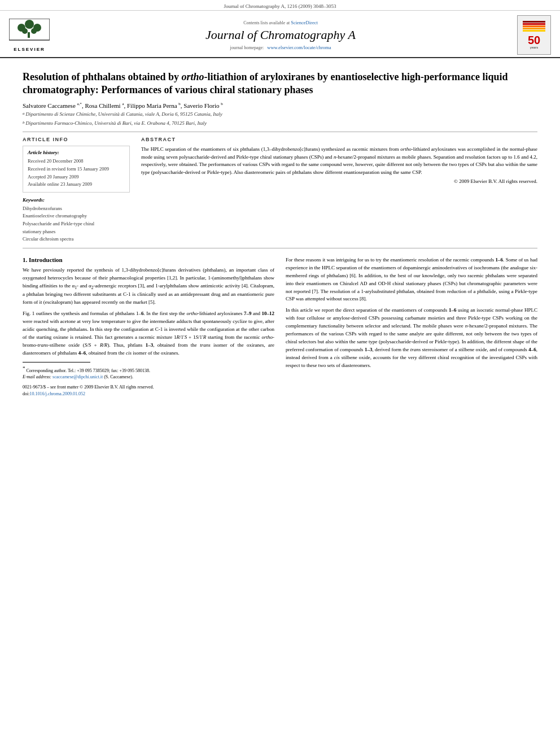  I want to click on keyword-1: Dihydrobenzofurans, so click(76, 209).